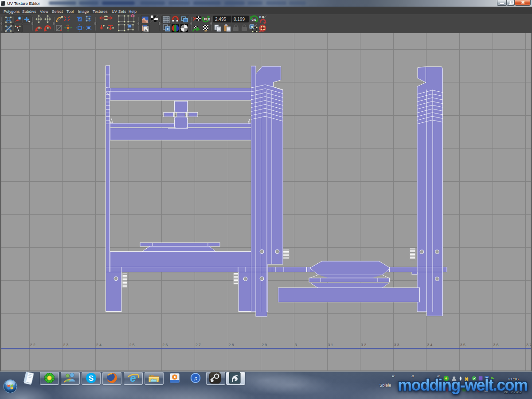 The image size is (532, 399). Describe the element at coordinates (221, 20) in the screenshot. I see `svg-text: 2.495` at that location.